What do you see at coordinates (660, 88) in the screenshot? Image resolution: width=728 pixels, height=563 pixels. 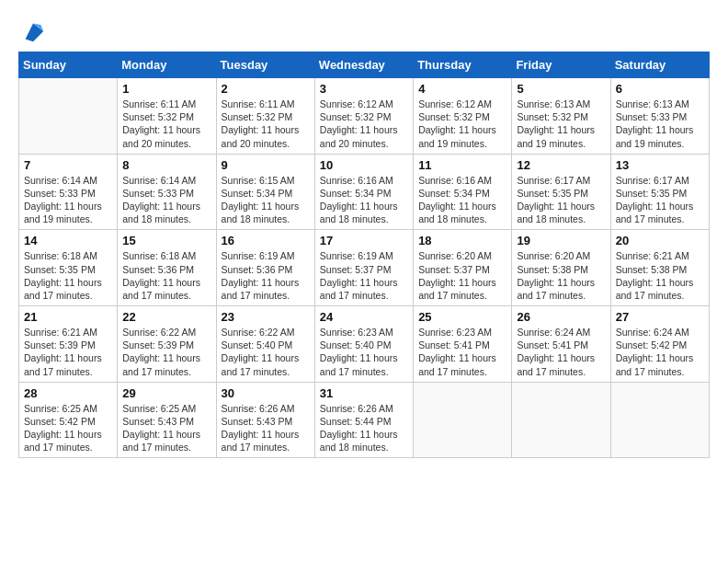 I see `day-number: 6` at bounding box center [660, 88].